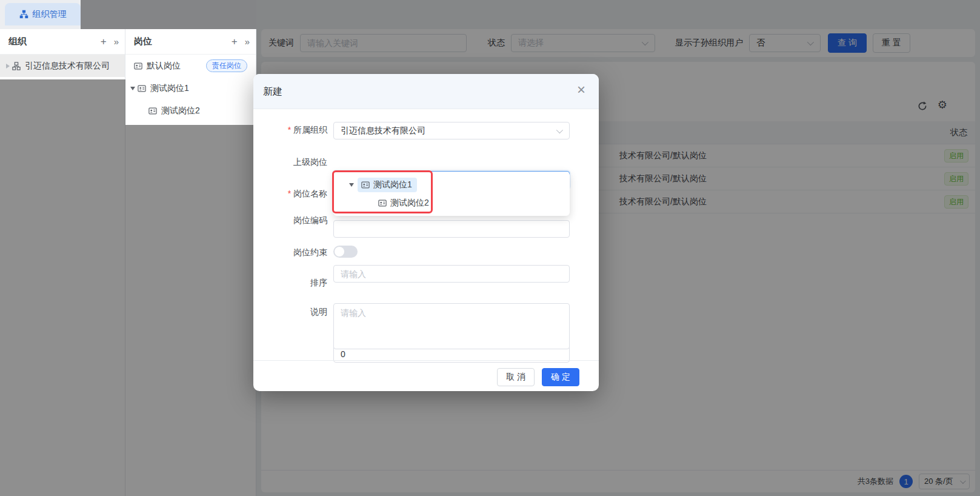 This screenshot has width=980, height=496. I want to click on desc-textarea, so click(452, 326).